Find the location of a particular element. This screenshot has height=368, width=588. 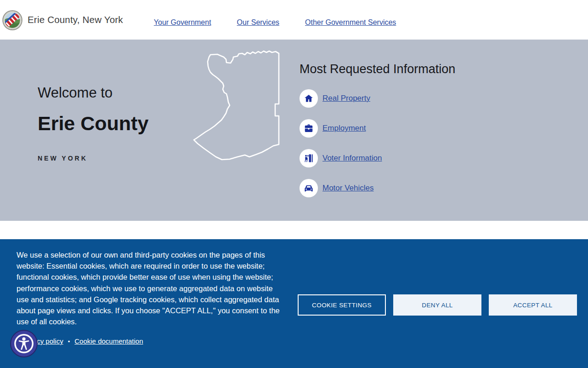

cookie-documentation-link: Cookie documentation is located at coordinates (108, 341).